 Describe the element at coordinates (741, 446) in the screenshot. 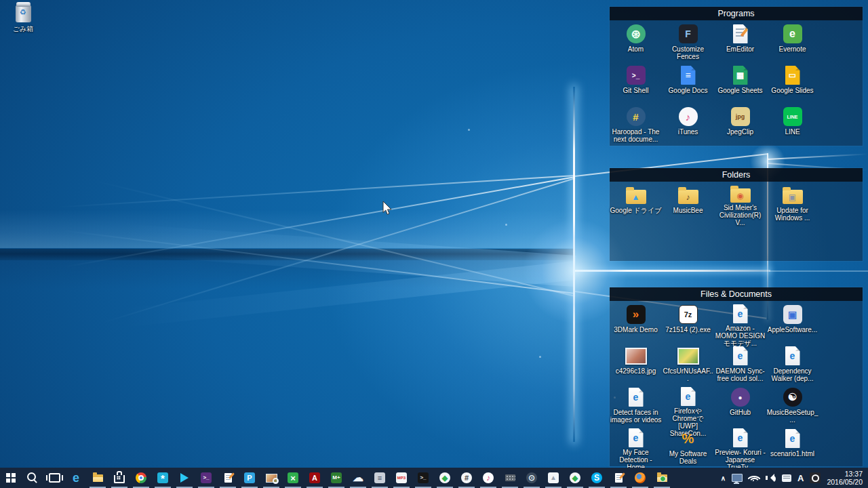

I see `desktop-icon-preview-koruri-html: ePreview- Koruri - Japanese TrueTy...` at that location.